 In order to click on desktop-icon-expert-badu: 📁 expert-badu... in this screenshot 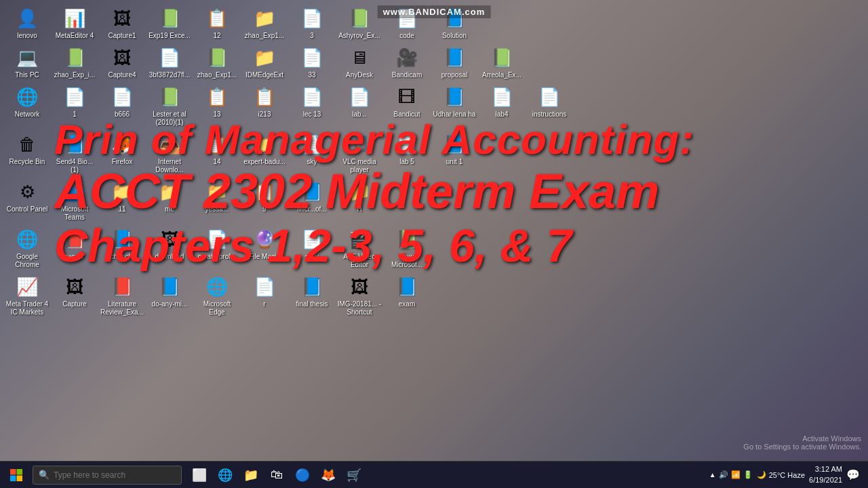, I will do `click(264, 149)`.